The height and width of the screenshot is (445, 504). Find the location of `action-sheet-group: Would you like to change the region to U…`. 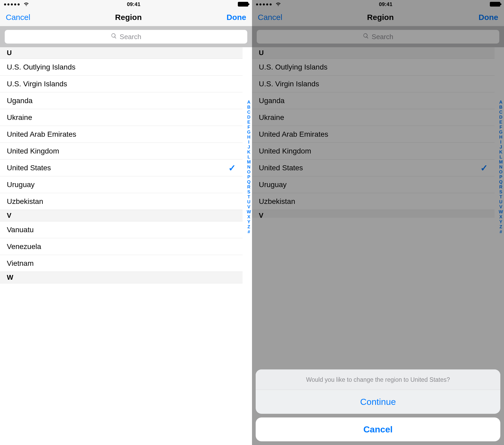

action-sheet-group: Would you like to change the region to U… is located at coordinates (378, 391).